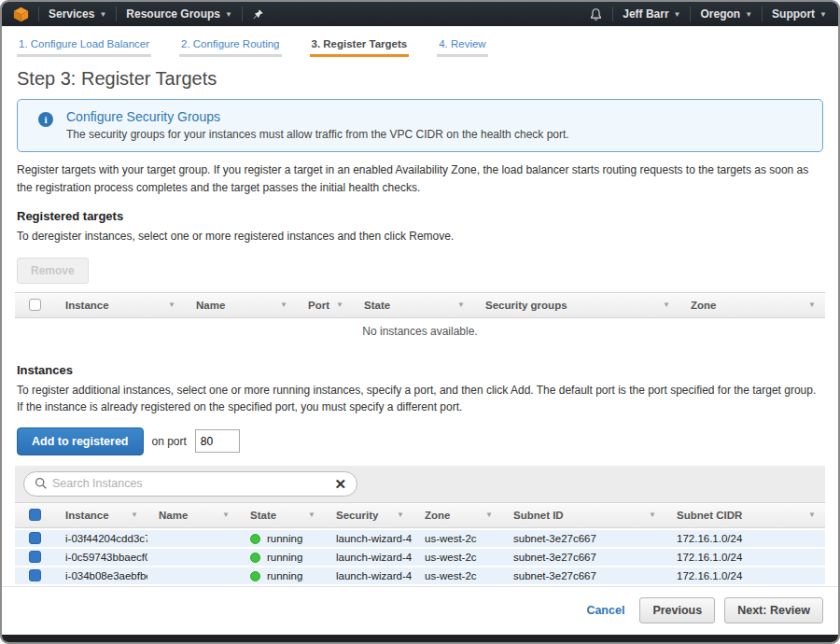 This screenshot has width=840, height=644. What do you see at coordinates (605, 610) in the screenshot?
I see `cancel-link: Cancel` at bounding box center [605, 610].